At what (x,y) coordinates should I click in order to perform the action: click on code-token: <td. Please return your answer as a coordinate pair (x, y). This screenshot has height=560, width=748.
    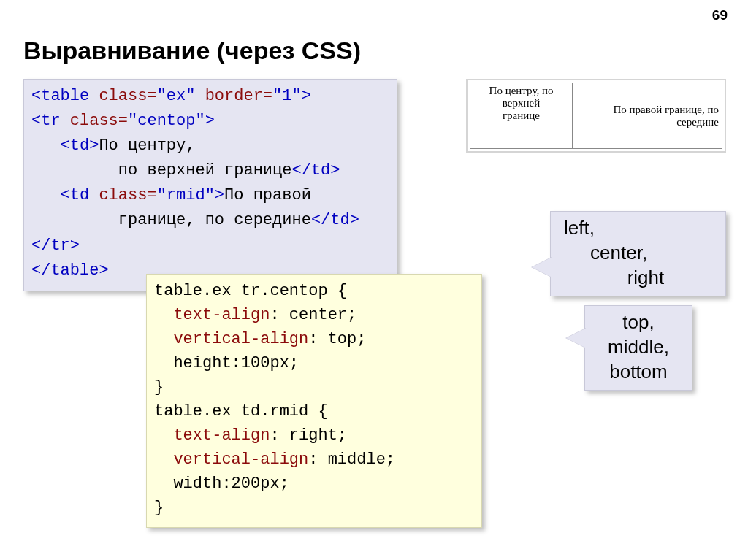
    Looking at the image, I should click on (60, 196).